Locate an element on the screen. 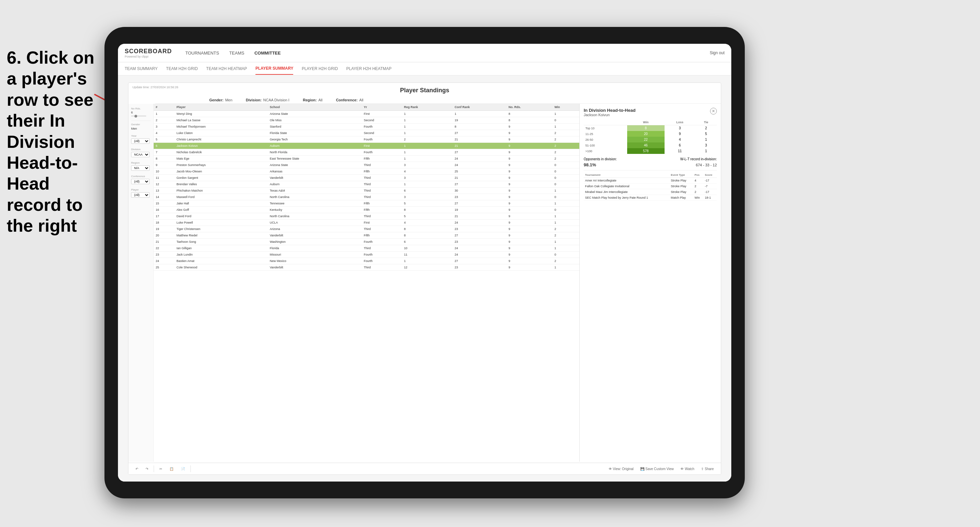 This screenshot has height=527, width=980. table-row: 10 Jacob Mou-Olesen Arkansas Fifth 4 25 … is located at coordinates (367, 172).